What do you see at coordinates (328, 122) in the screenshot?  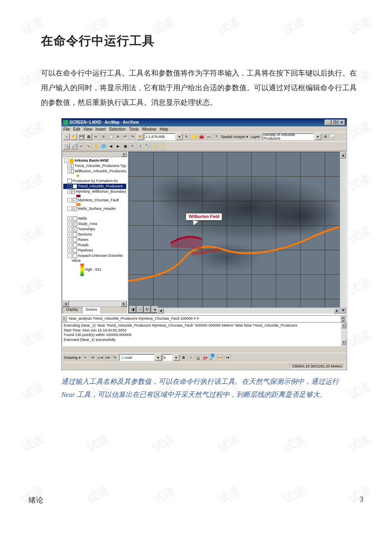 I see `minimize-button: _` at bounding box center [328, 122].